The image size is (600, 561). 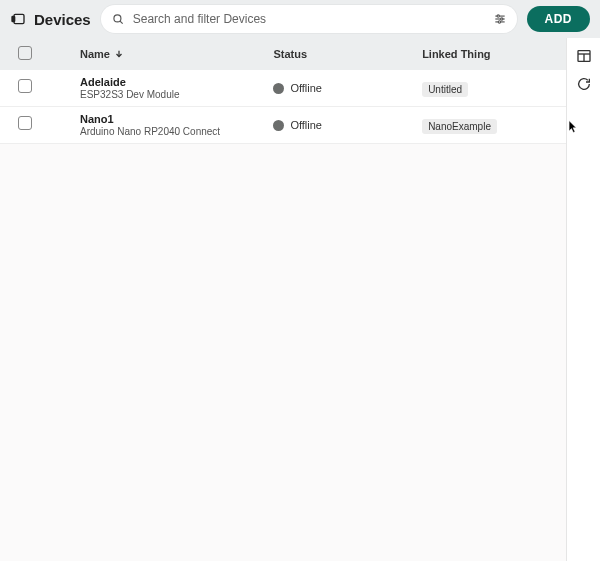 I want to click on table-header: Name Status Linked Thing, so click(x=283, y=54).